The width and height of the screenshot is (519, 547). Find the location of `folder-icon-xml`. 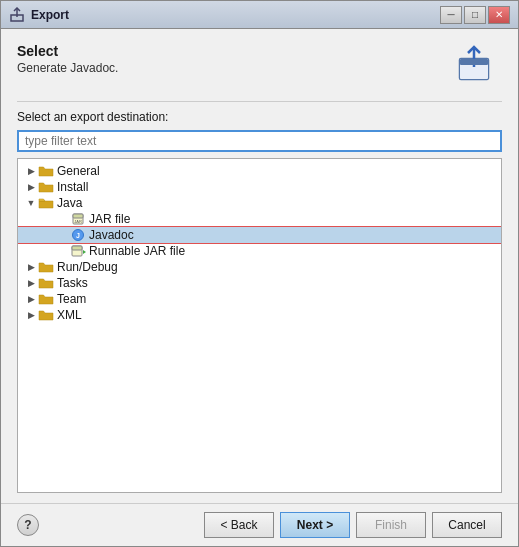

folder-icon-xml is located at coordinates (46, 315).